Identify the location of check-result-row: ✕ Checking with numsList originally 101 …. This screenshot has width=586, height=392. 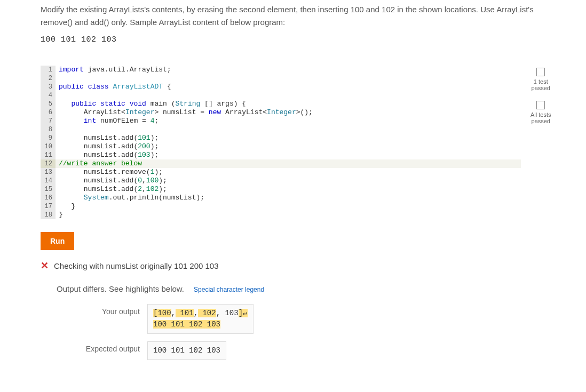
(309, 266).